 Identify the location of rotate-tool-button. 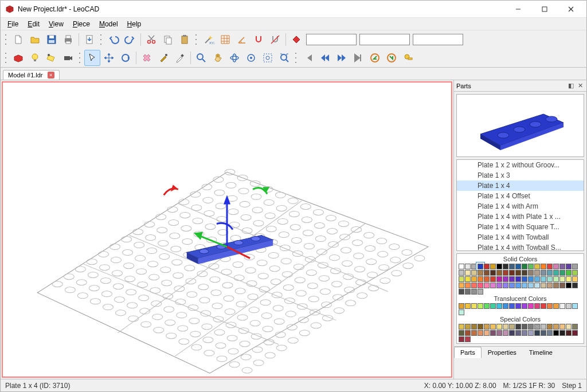
(126, 58).